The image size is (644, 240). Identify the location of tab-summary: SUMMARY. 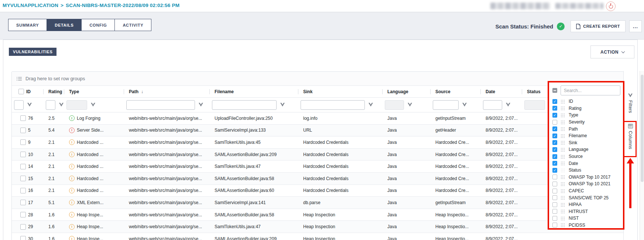
(27, 25).